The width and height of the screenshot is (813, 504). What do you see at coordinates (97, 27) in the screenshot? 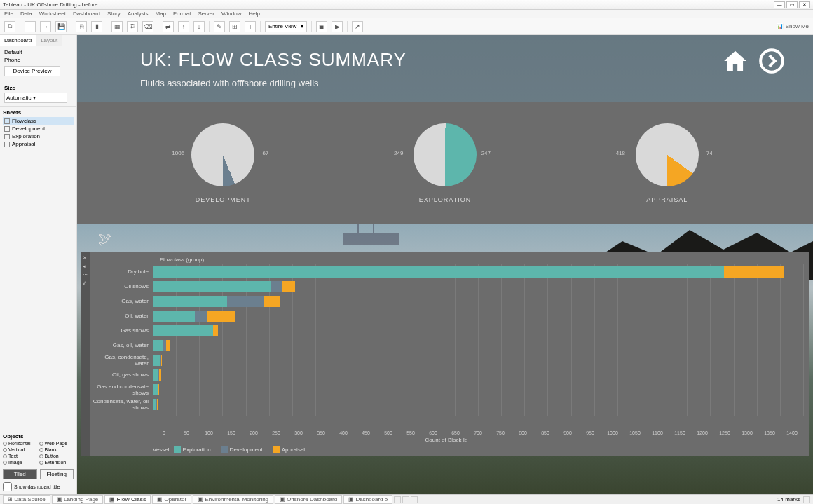
I see `pause-button: ⏸` at bounding box center [97, 27].